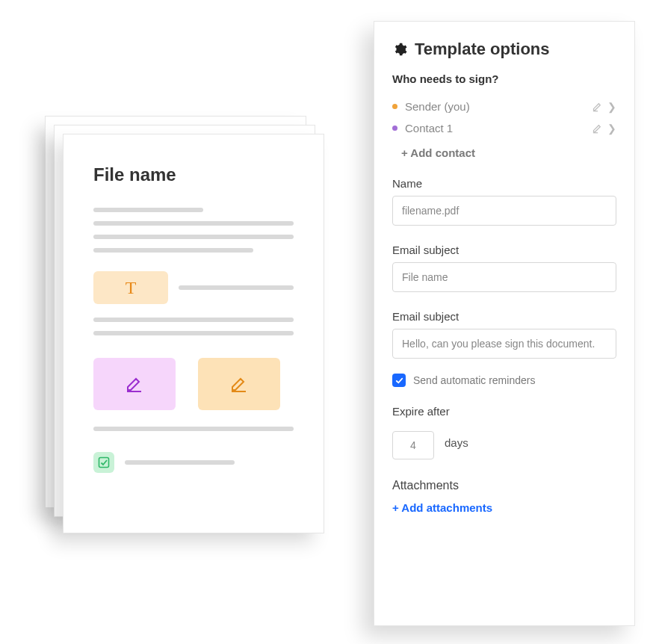  I want to click on name-label: Name, so click(504, 184).